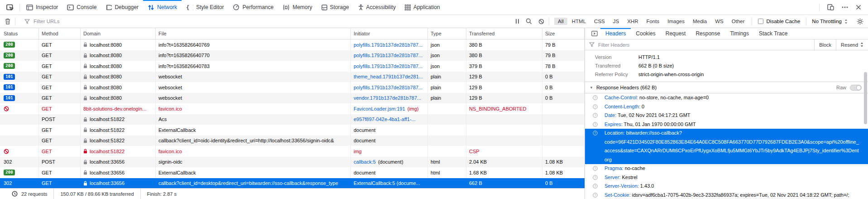 The image size is (868, 199). I want to click on filter-pill-ws: WS, so click(719, 21).